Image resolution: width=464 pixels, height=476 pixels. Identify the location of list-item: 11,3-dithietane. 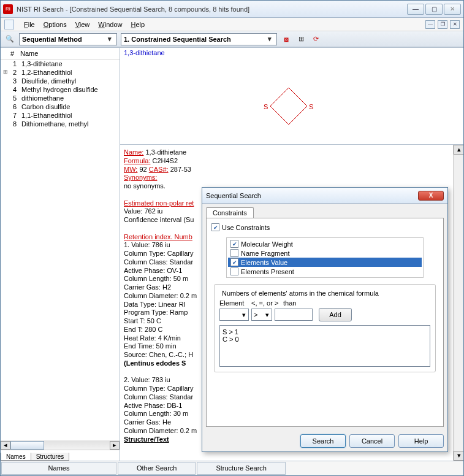
(60, 64).